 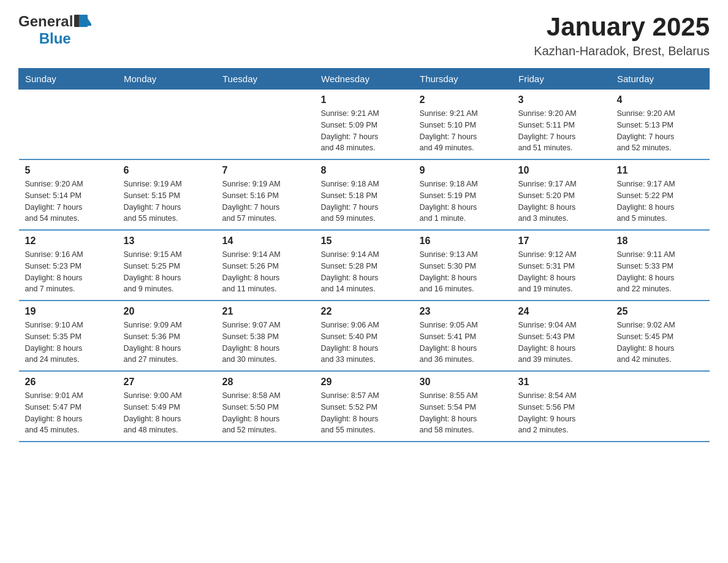 What do you see at coordinates (83, 22) in the screenshot?
I see `logo-icon` at bounding box center [83, 22].